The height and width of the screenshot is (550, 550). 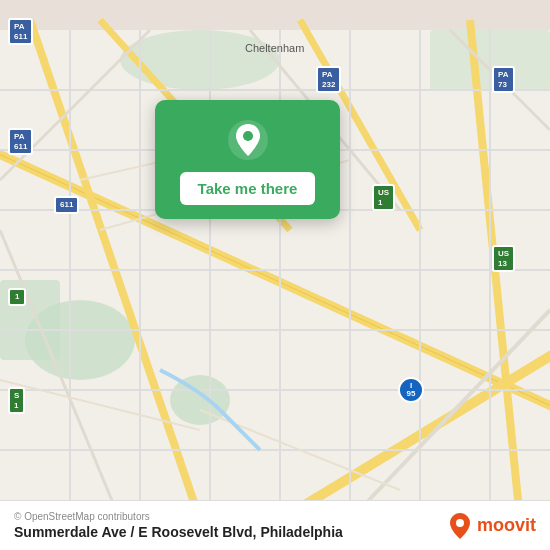 I want to click on location-name: Summerdale Ave / E Roosevelt Blvd, Phila…, so click(x=178, y=532).